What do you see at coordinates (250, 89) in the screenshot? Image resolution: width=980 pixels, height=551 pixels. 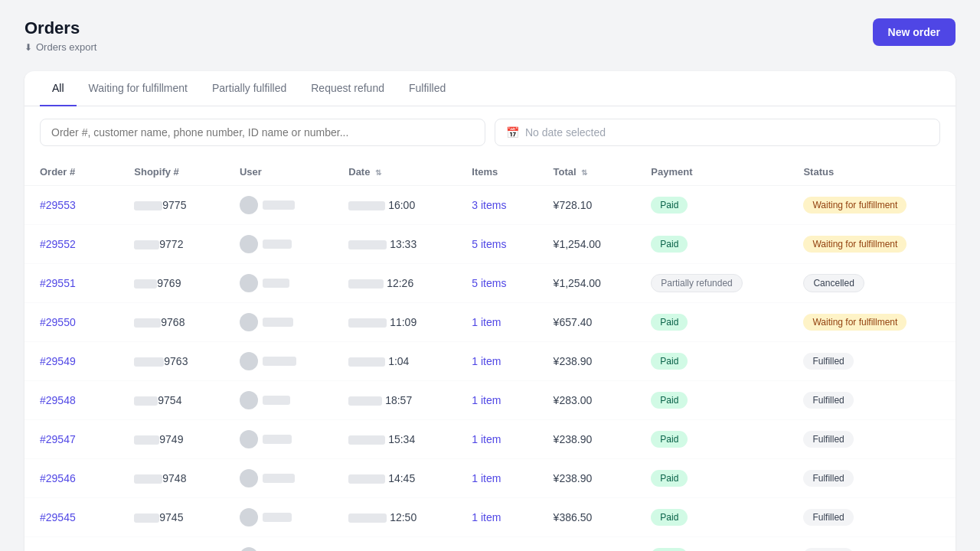 I see `tab-partially: Partially fulfilled` at bounding box center [250, 89].